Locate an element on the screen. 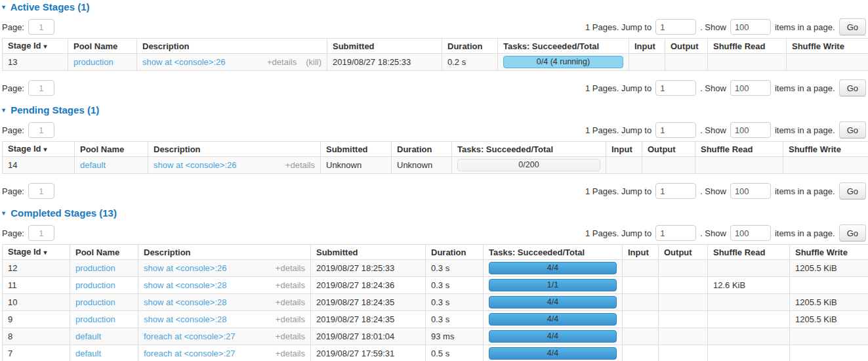 Image resolution: width=868 pixels, height=361 pixels. submitted-cell: 2019/08/27 18:25:33 is located at coordinates (384, 62).